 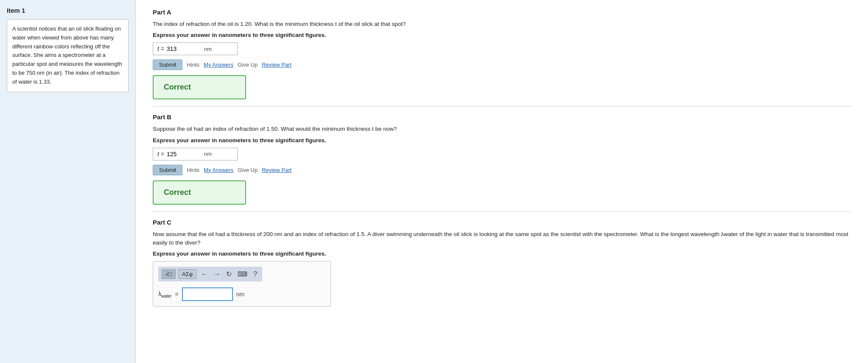 What do you see at coordinates (168, 170) in the screenshot?
I see `part-b-submit-button: Submit` at bounding box center [168, 170].